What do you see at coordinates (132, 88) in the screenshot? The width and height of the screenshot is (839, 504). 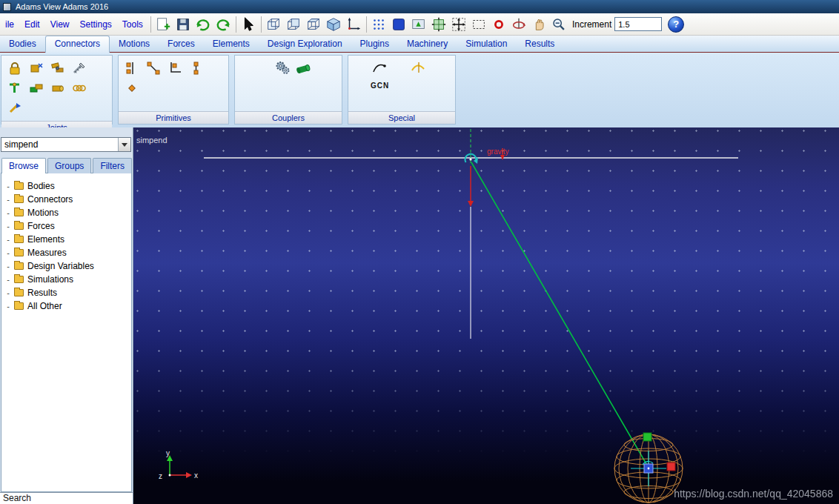 I see `point-primitive-icon` at bounding box center [132, 88].